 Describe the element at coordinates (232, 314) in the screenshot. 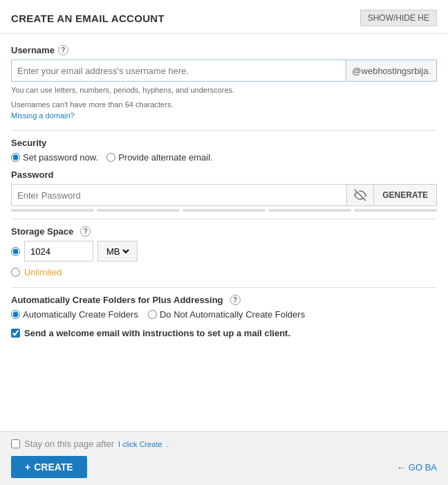

I see `folder-option2-label: Do Not Automatically Create Folders` at that location.